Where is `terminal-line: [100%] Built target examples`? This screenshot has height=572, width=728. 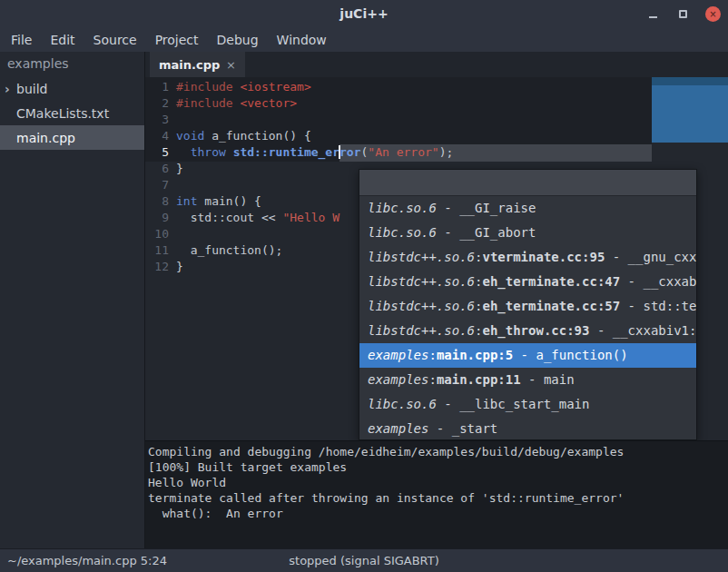 terminal-line: [100%] Built target examples is located at coordinates (438, 467).